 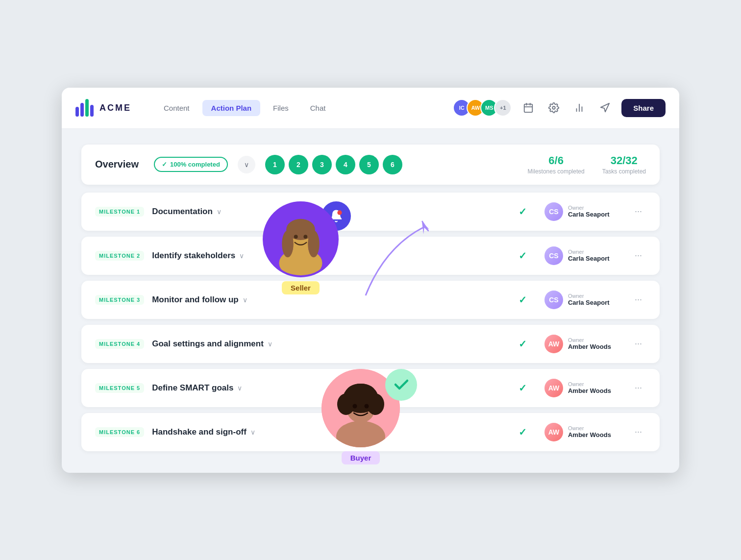 I want to click on milestone-tag-4: MILESTONE 4, so click(x=120, y=344).